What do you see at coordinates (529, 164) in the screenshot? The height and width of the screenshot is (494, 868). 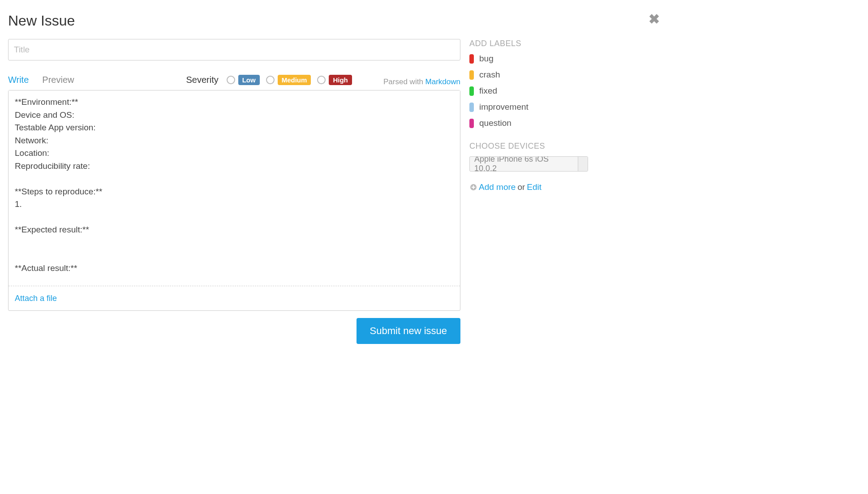 I see `device-select: Apple iPhone 6s iOS 10.0.2` at bounding box center [529, 164].